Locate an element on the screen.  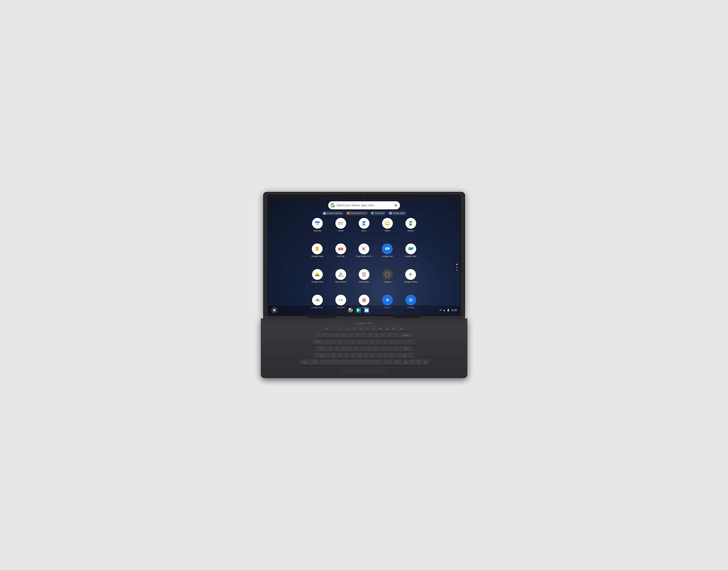
key-shift-left: shift is located at coordinates (322, 355).